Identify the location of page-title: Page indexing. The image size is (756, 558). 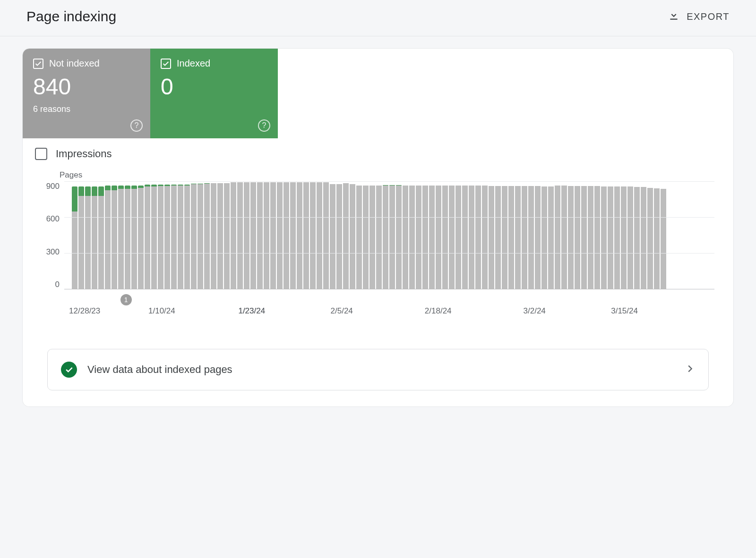
(71, 17).